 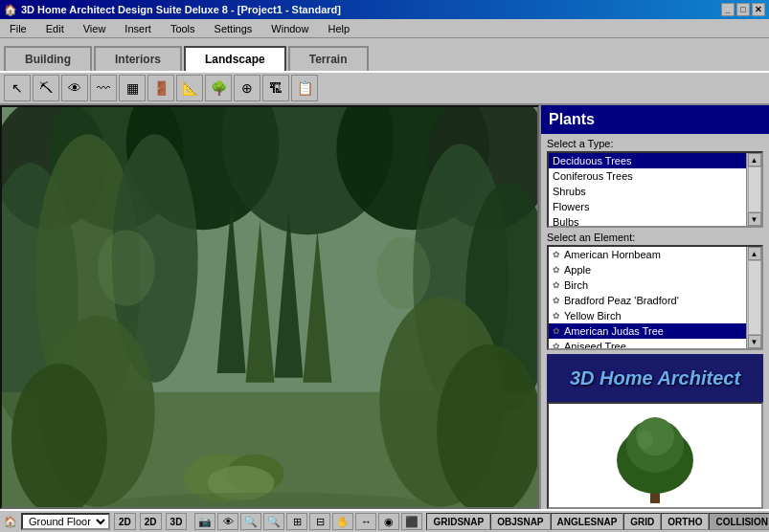 What do you see at coordinates (647, 300) in the screenshot?
I see `element-item-bradford: ✿ Bradford Peaz 'Bradford'` at bounding box center [647, 300].